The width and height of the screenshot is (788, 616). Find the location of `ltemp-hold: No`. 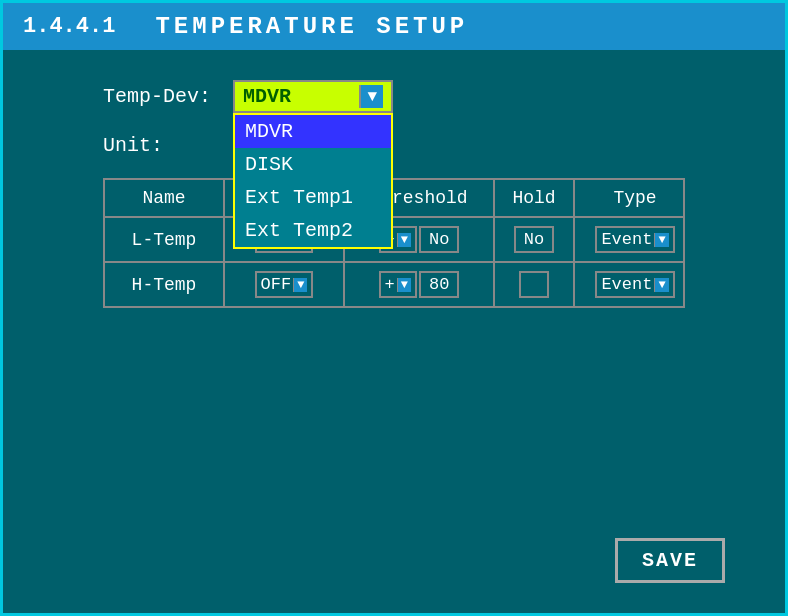

ltemp-hold: No is located at coordinates (535, 240).